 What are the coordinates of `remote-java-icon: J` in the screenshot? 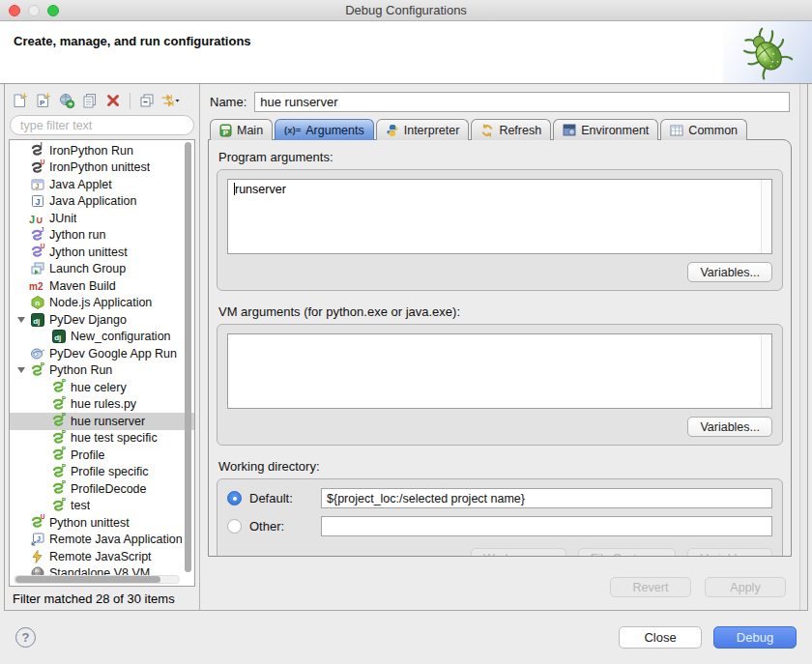 It's located at (37, 539).